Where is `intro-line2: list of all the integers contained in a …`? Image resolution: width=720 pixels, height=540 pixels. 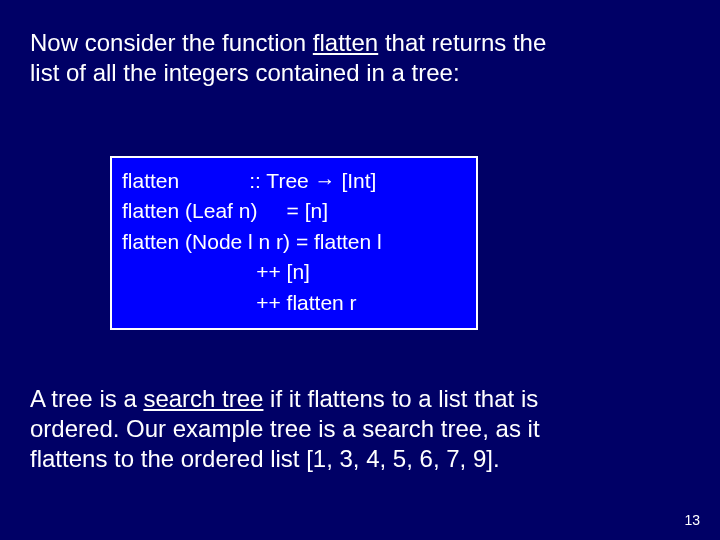
intro-line2: list of all the integers contained in a … is located at coordinates (245, 72).